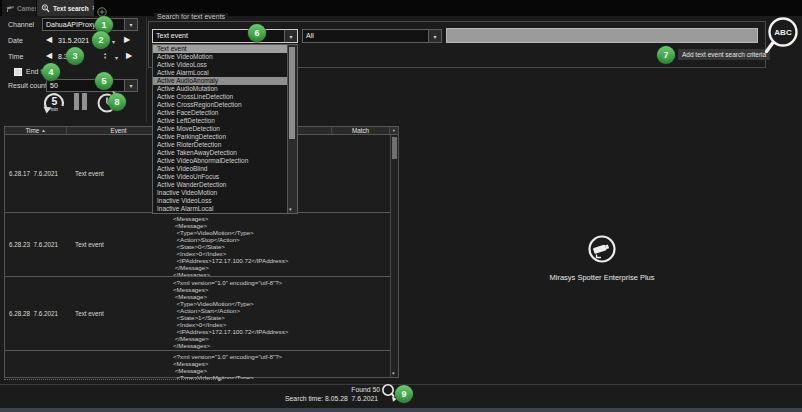  I want to click on result-count-label: Result count, so click(28, 86).